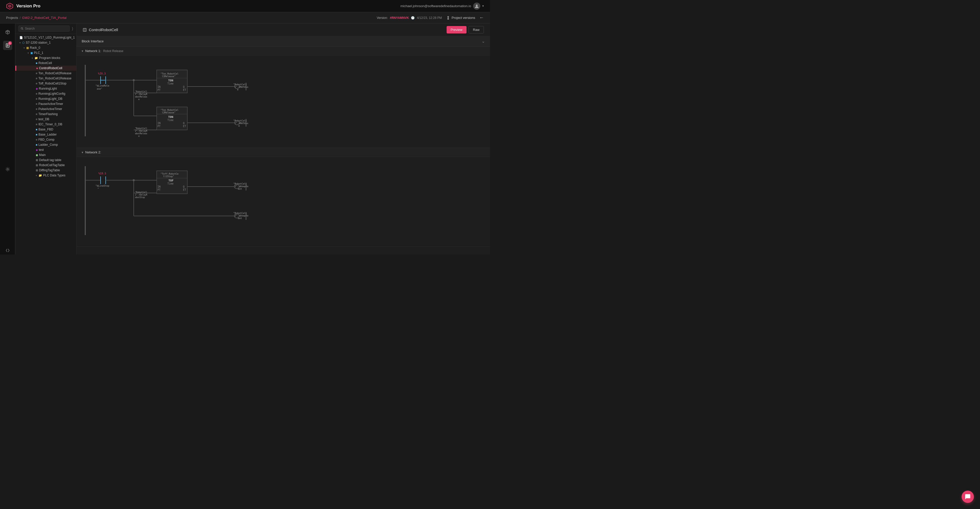  Describe the element at coordinates (12, 18) in the screenshot. I see `breadcrumb-projects: Projects` at that location.